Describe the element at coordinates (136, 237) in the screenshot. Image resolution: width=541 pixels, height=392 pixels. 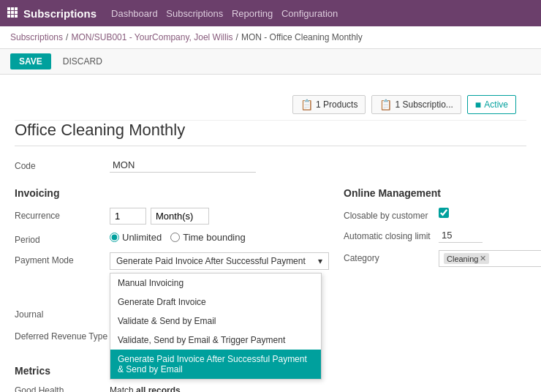
I see `period-unlimited-option: Unlimited` at that location.